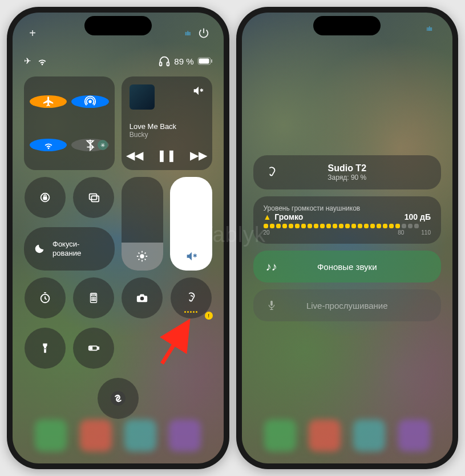 Image resolution: width=465 pixels, height=476 pixels. Describe the element at coordinates (347, 305) in the screenshot. I see `live-listen-row: Live-прослушивание` at that location.